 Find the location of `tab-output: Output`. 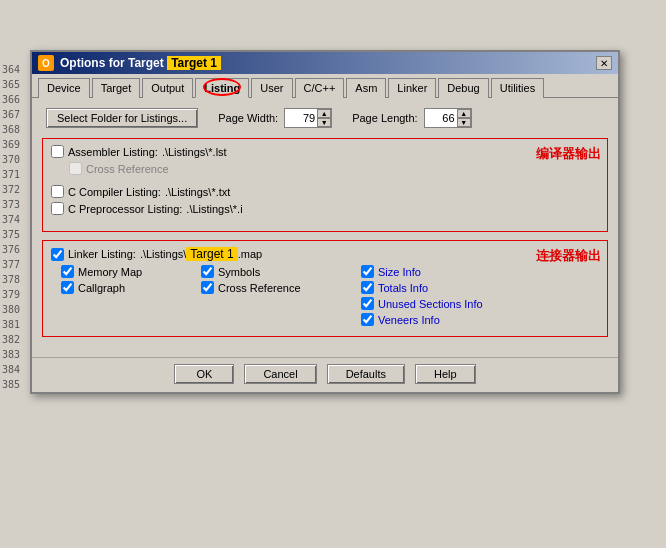

tab-output: Output is located at coordinates (168, 88).